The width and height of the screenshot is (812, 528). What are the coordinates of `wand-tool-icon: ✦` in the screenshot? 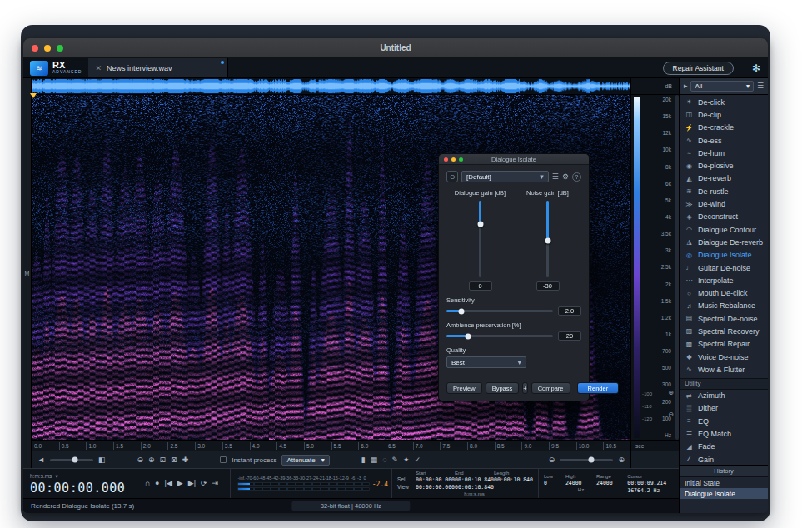 It's located at (406, 460).